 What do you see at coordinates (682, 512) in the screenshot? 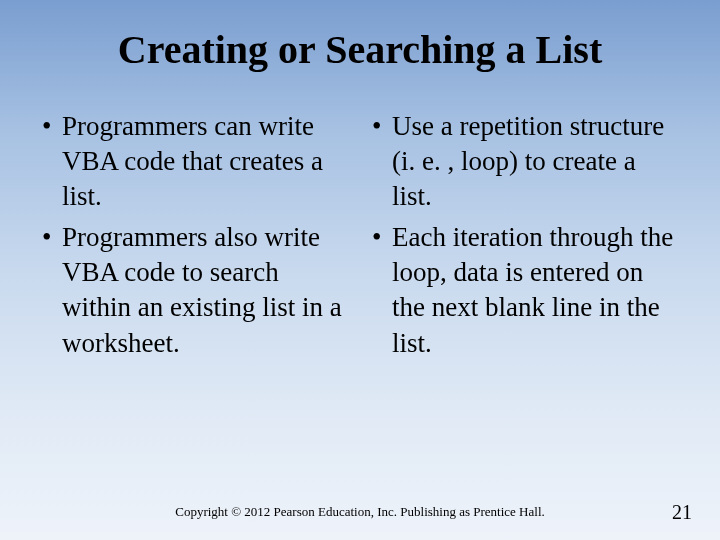
I see `page-number: 21` at bounding box center [682, 512].